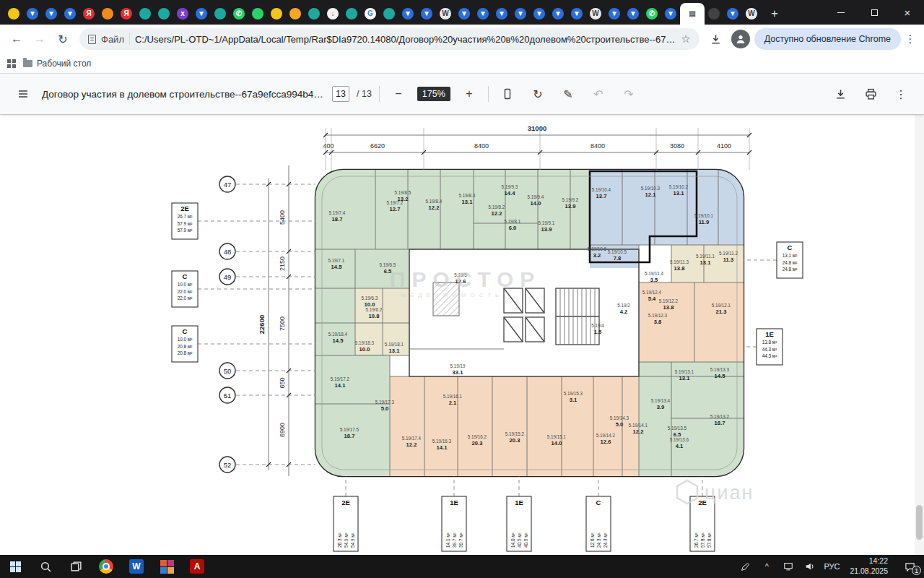  Describe the element at coordinates (841, 13) in the screenshot. I see `minimize-icon` at that location.